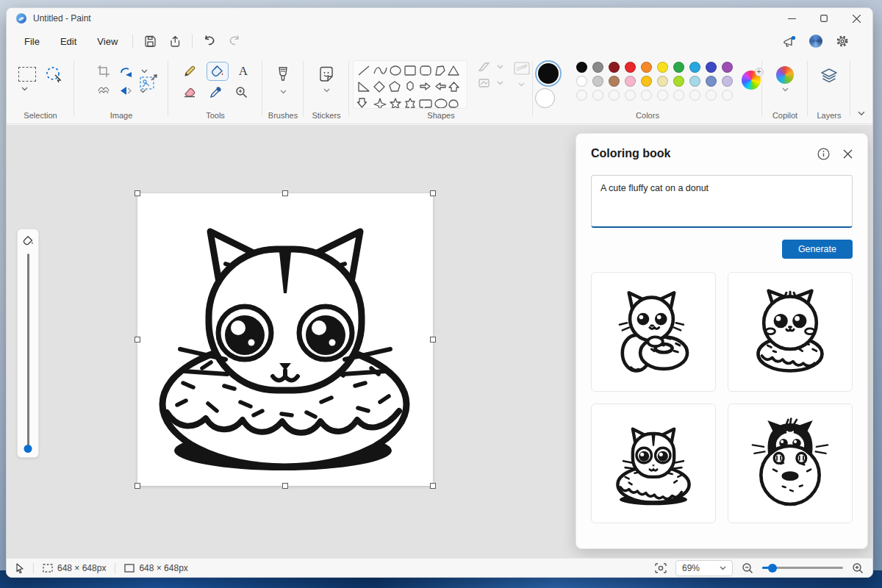 Image resolution: width=882 pixels, height=588 pixels. What do you see at coordinates (545, 98) in the screenshot?
I see `color2-swatch` at bounding box center [545, 98].